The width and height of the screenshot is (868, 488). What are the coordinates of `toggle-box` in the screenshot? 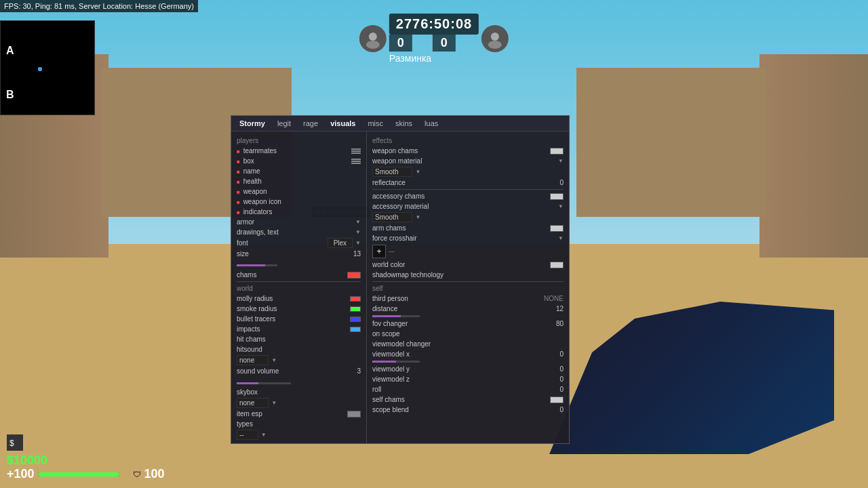 It's located at (356, 161).